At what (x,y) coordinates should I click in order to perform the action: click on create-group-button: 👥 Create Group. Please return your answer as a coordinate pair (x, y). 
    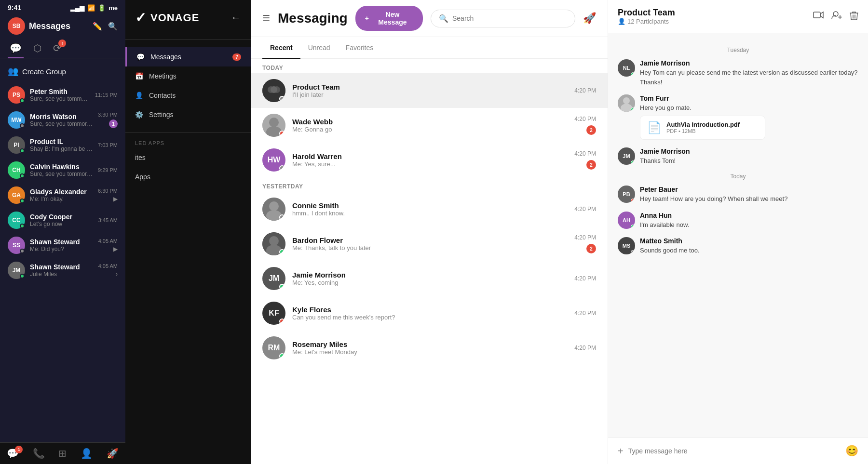
    Looking at the image, I should click on (63, 71).